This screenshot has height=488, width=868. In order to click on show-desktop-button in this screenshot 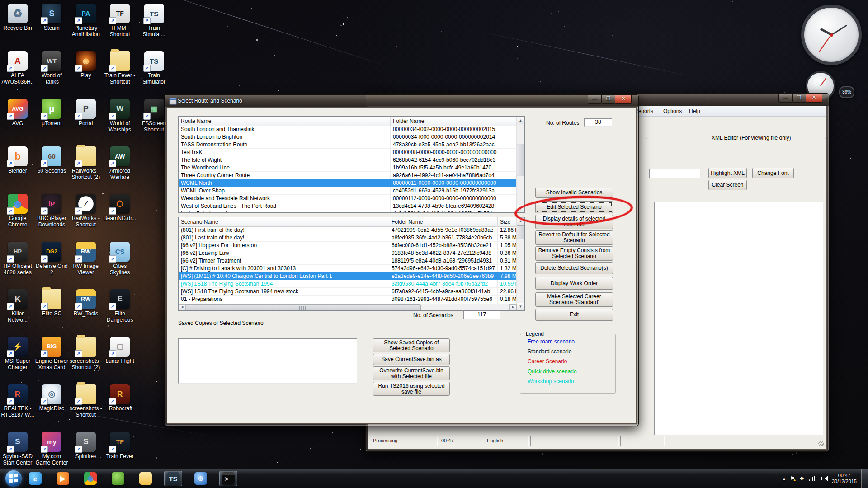, I will do `click(864, 479)`.